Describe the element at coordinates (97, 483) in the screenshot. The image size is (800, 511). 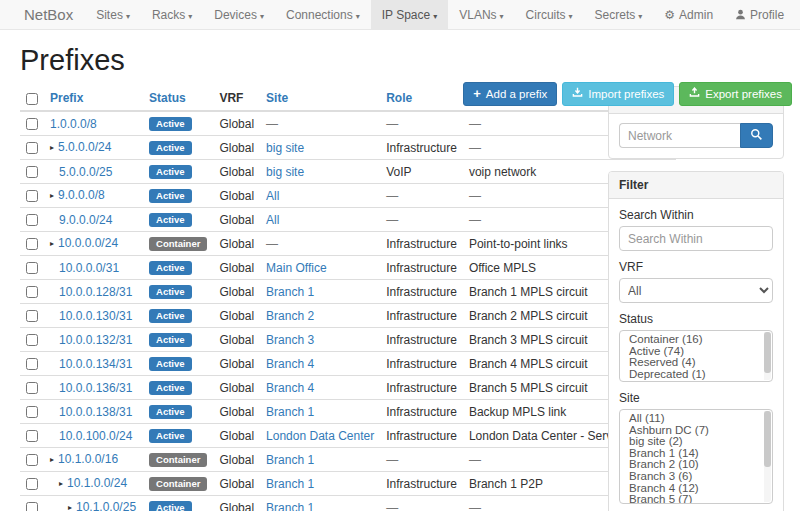
I see `prefix-link: 10.1.0.0/24` at that location.